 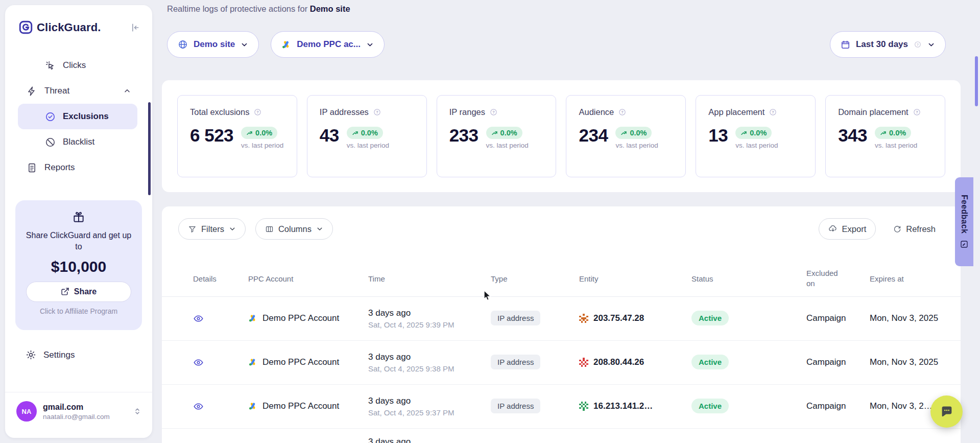 I want to click on affiliate-promo-card: Share ClickGuard and get up to $10,000 S…, so click(x=79, y=265).